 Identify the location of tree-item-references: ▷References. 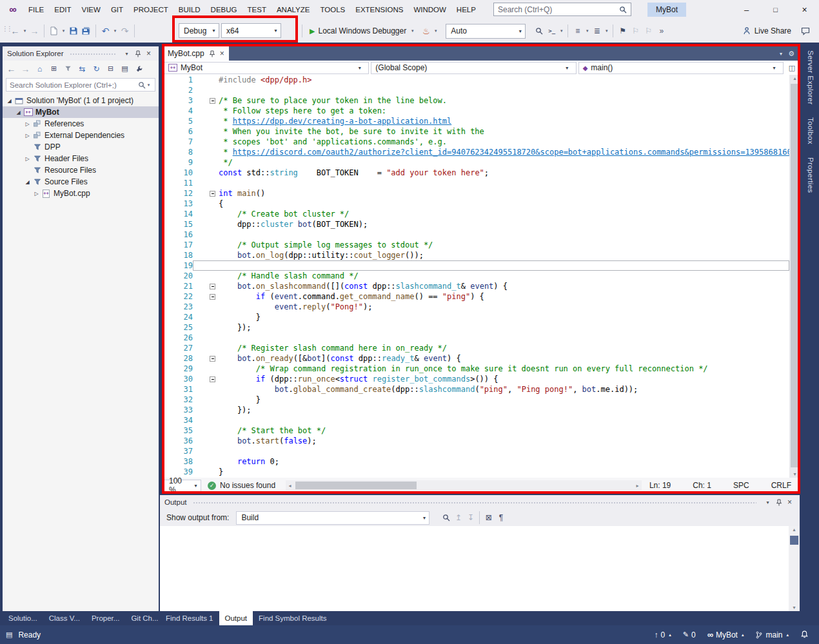
(81, 124).